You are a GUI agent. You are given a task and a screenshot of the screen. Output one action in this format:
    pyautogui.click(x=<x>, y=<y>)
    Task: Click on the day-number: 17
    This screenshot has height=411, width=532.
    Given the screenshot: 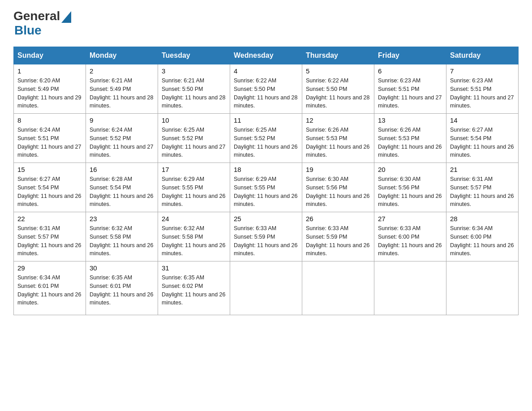 What is the action you would take?
    pyautogui.click(x=194, y=169)
    